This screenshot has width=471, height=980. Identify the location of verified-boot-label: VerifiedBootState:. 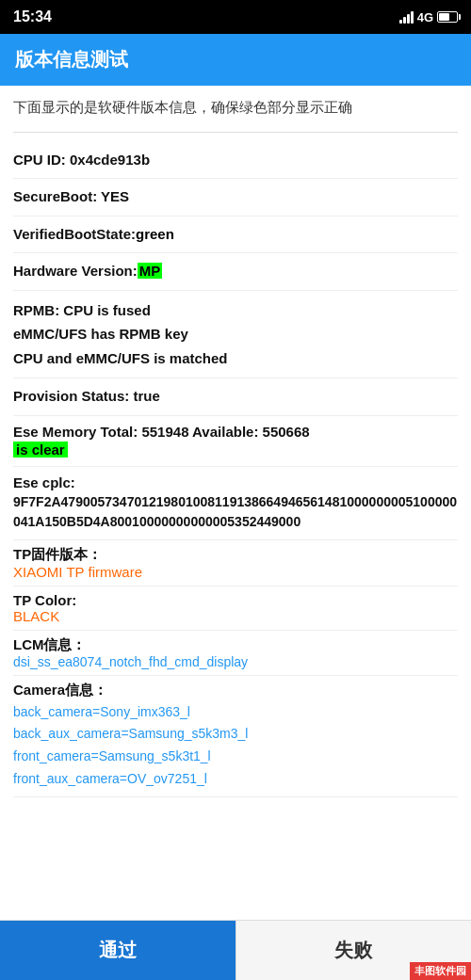
(74, 233).